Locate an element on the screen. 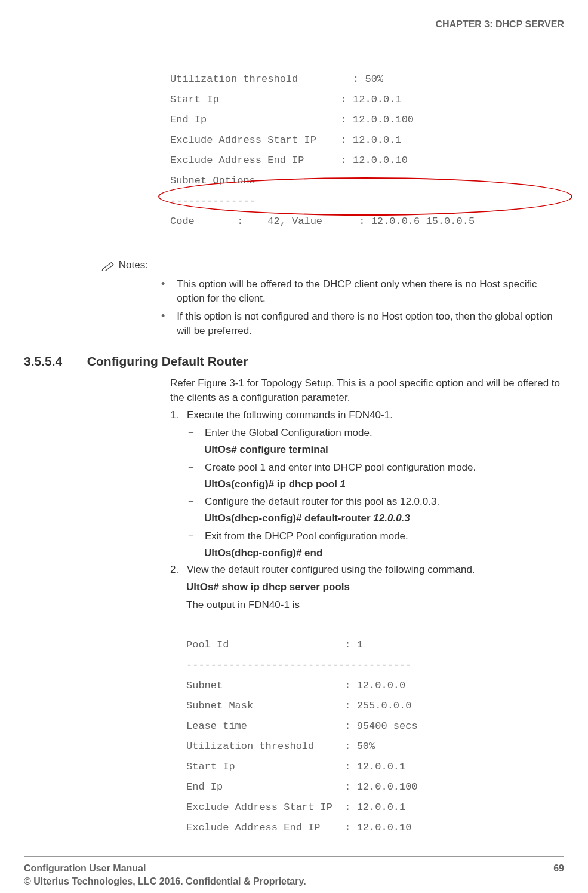  cmd-arg: 12.0.0.3 is located at coordinates (392, 518).